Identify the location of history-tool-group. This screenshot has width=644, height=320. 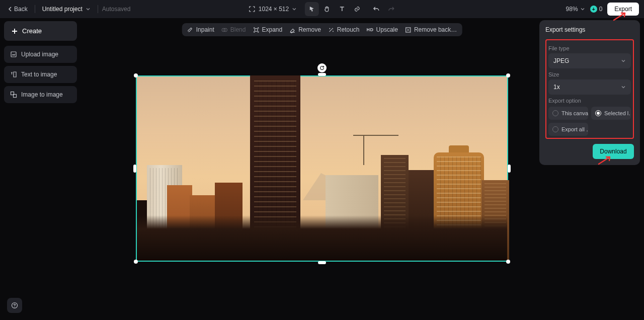
(384, 9).